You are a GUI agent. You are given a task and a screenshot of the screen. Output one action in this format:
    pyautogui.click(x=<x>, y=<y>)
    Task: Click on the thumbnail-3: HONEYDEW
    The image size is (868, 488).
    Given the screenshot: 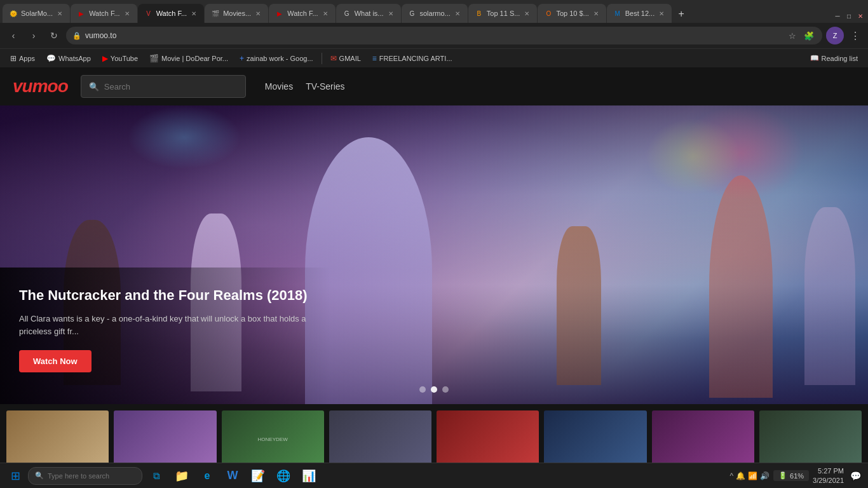 What is the action you would take?
    pyautogui.click(x=273, y=437)
    